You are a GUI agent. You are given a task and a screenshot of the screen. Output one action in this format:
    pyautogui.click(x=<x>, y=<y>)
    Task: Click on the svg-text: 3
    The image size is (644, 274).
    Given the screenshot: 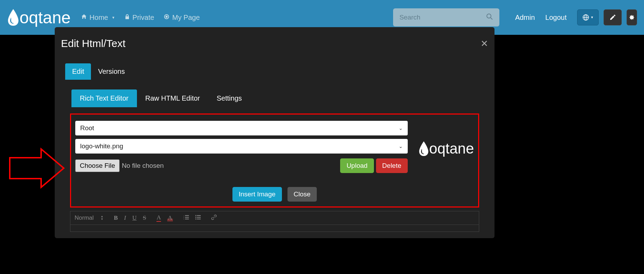 What is the action you would take?
    pyautogui.click(x=184, y=219)
    